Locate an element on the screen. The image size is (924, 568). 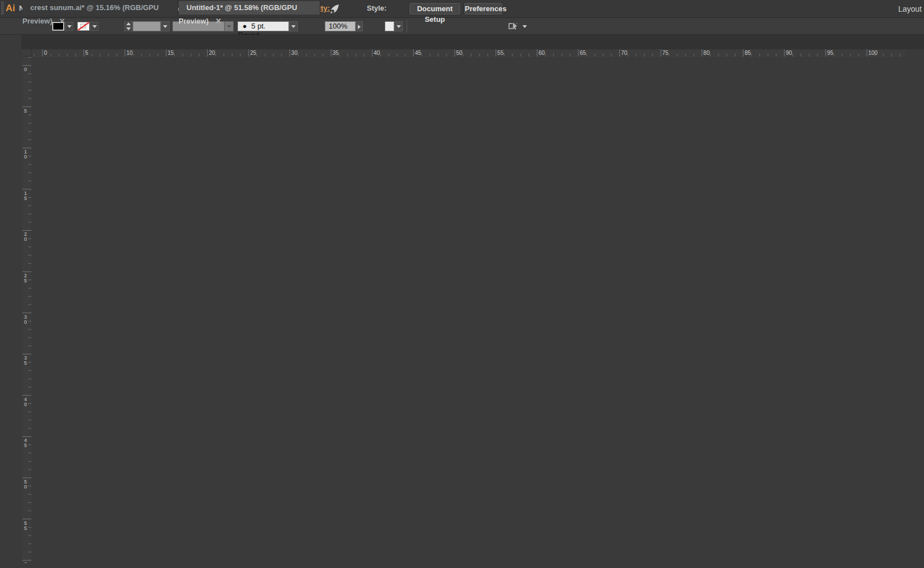
svg-text: 6 is located at coordinates (26, 562).